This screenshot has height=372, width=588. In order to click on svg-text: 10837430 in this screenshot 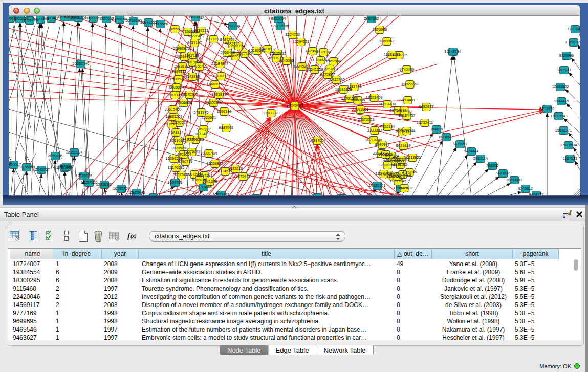, I will do `click(388, 104)`.